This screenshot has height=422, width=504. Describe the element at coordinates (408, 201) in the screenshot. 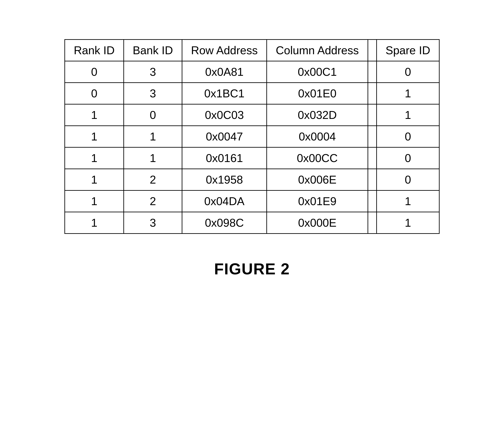

I see `cell-r6-c5: 1` at that location.